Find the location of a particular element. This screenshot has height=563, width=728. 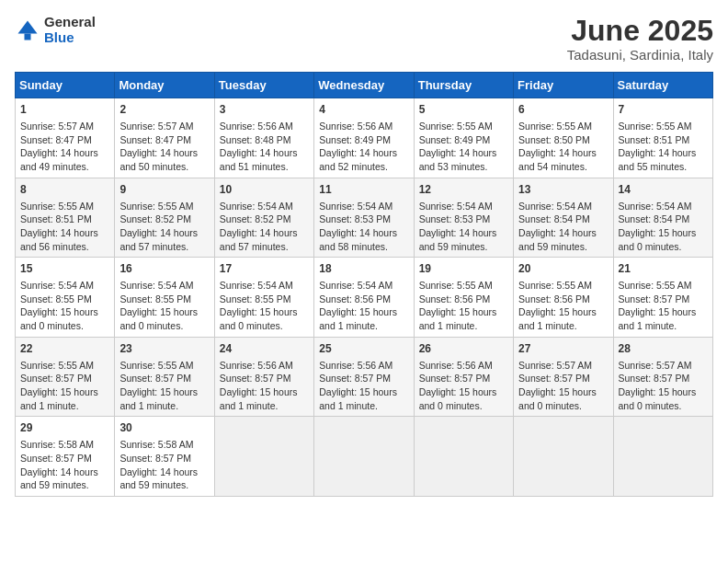

day-number: 16 is located at coordinates (164, 269).